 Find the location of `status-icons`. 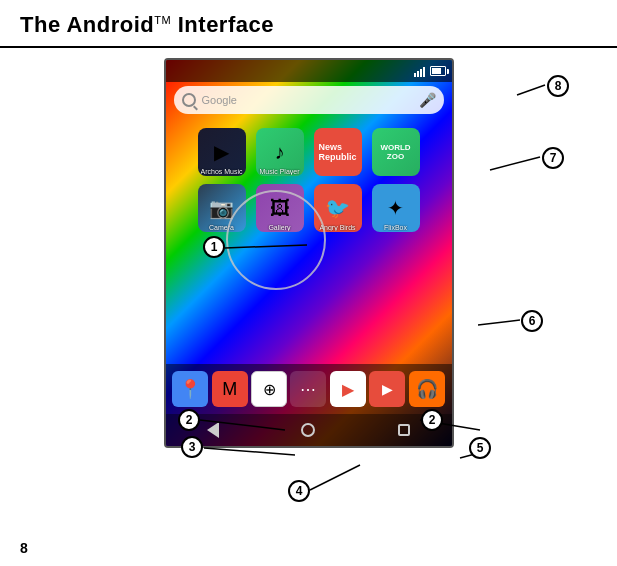

status-icons is located at coordinates (430, 71).